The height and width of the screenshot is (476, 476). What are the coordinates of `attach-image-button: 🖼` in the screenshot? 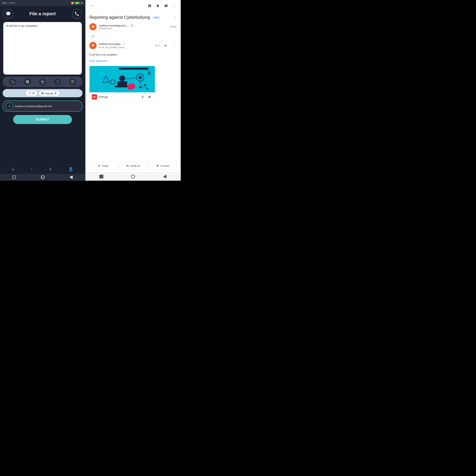 It's located at (28, 82).